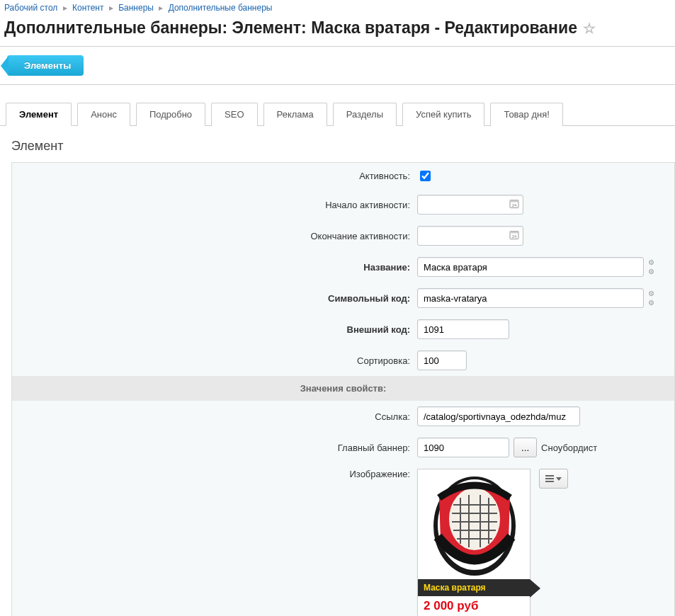 Image resolution: width=675 pixels, height=616 pixels. I want to click on tab-reklama: Реклама, so click(295, 115).